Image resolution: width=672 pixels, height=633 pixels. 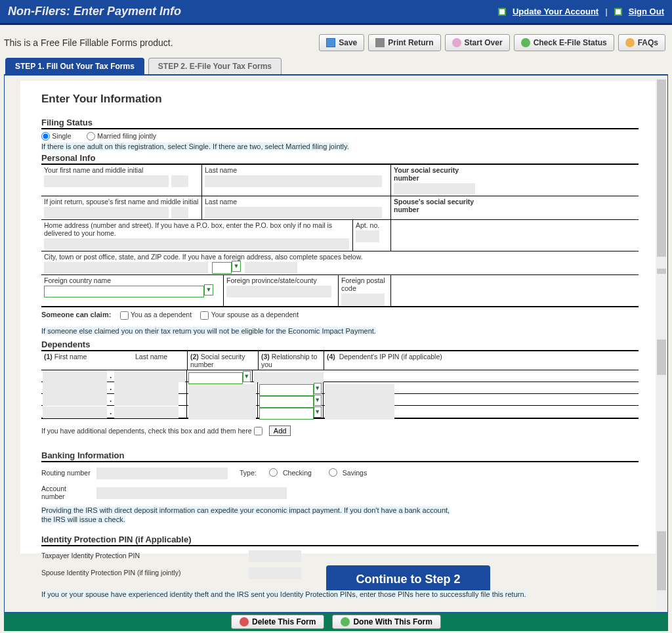 What do you see at coordinates (124, 292) in the screenshot?
I see `foreign-country-input` at bounding box center [124, 292].